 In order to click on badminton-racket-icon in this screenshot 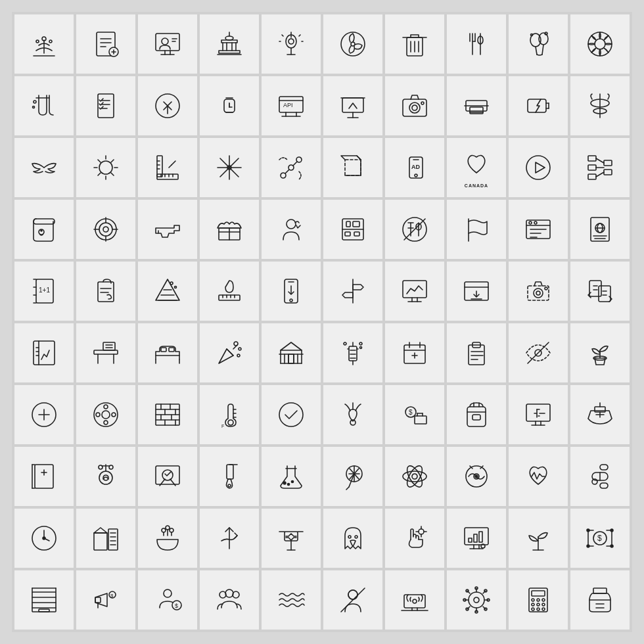, I will do `click(353, 476)`.